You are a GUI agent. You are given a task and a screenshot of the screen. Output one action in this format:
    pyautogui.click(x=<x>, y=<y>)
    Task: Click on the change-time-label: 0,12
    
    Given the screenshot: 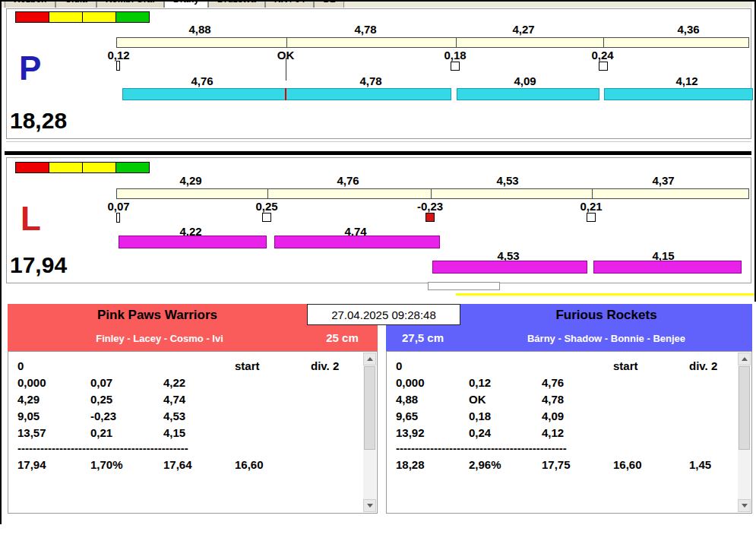 What is the action you would take?
    pyautogui.click(x=119, y=55)
    